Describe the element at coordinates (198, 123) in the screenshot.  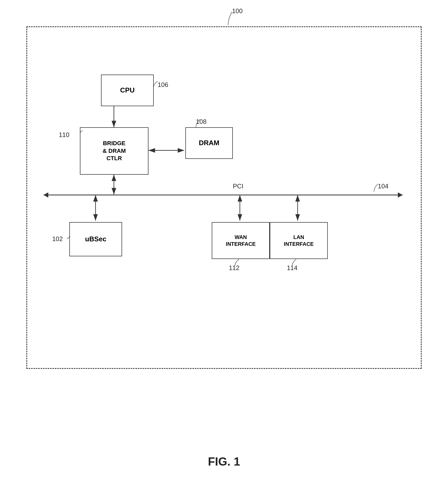
I see `ref-108-bracket` at that location.